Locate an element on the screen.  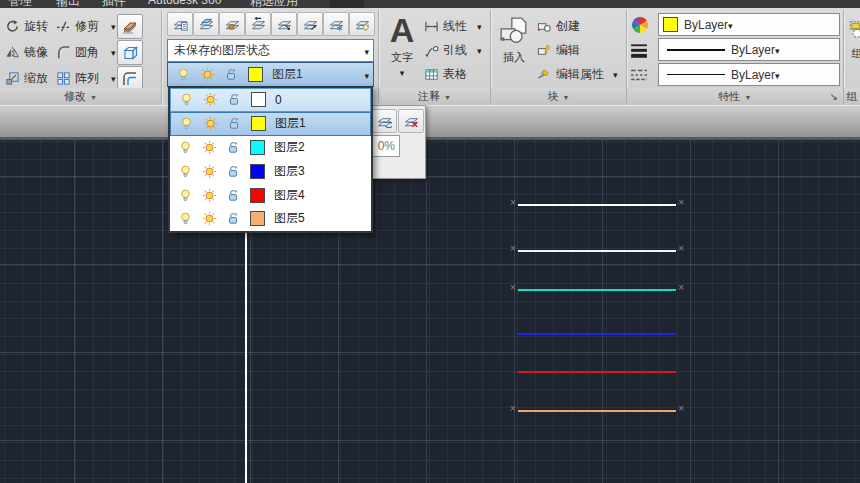
layer-off-button is located at coordinates (362, 24).